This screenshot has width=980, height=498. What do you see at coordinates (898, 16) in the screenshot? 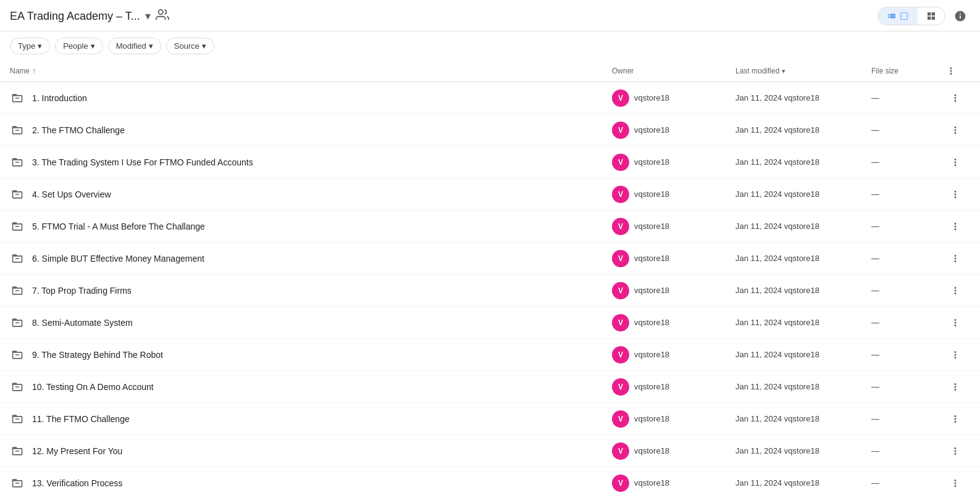
I see `list-view-button` at bounding box center [898, 16].